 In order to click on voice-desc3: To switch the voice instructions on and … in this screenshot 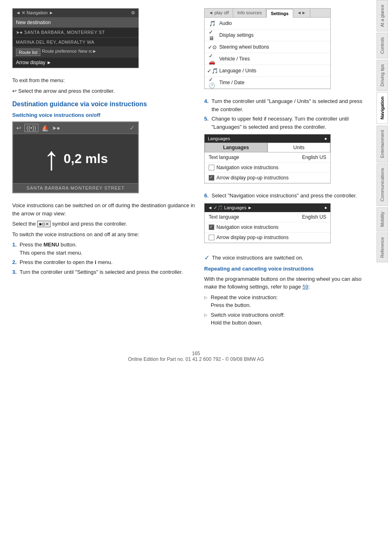, I will do `click(104, 235)`.